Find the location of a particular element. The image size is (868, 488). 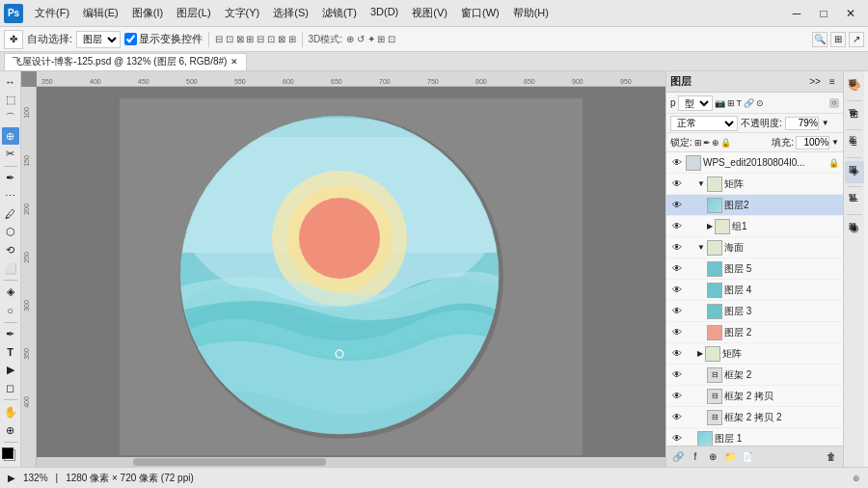

menu-edit: 编辑(E) is located at coordinates (100, 14).